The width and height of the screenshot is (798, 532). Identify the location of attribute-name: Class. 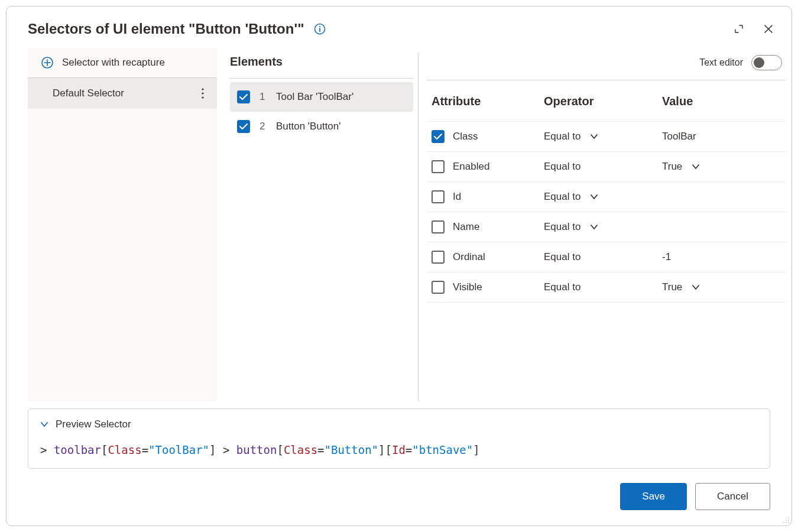
(466, 137).